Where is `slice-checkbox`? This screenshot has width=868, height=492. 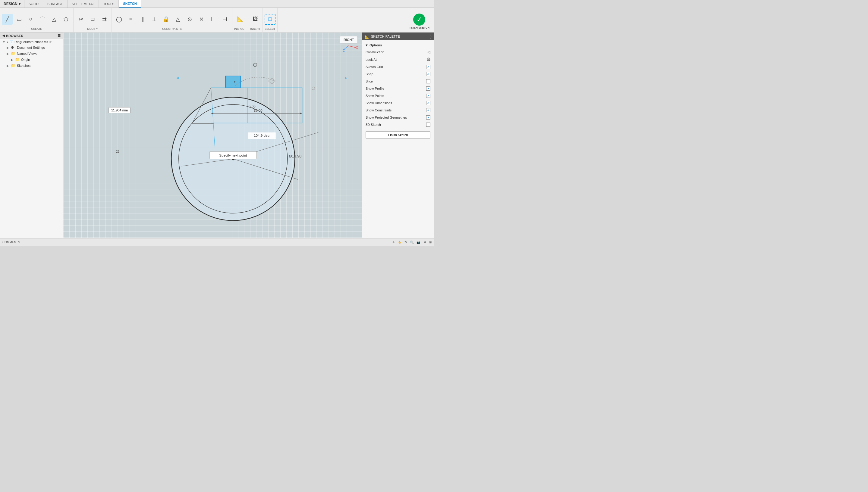 slice-checkbox is located at coordinates (428, 81).